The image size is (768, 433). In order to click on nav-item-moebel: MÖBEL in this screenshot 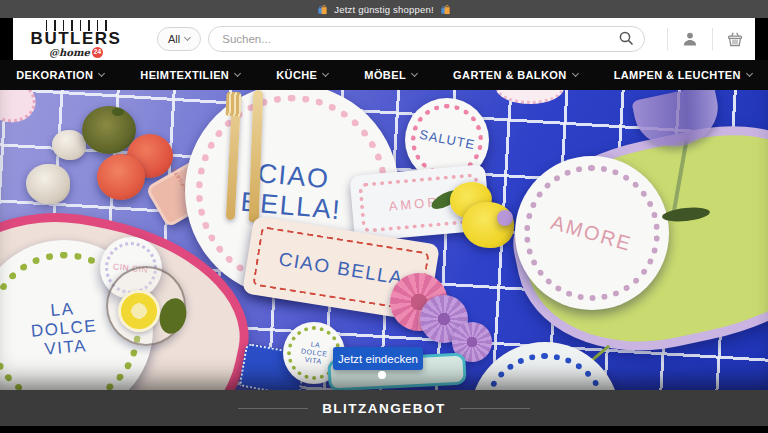, I will do `click(390, 75)`.